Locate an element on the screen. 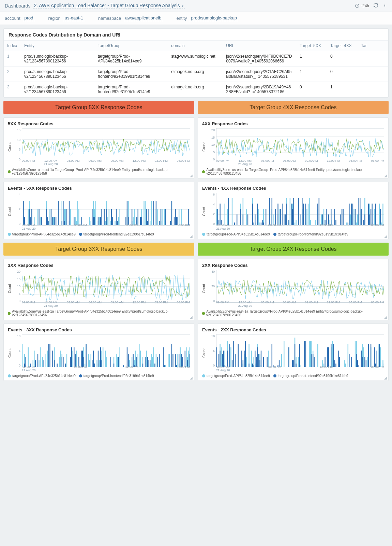 The width and height of the screenshot is (392, 546). table-header: Target_5XX is located at coordinates (312, 46).